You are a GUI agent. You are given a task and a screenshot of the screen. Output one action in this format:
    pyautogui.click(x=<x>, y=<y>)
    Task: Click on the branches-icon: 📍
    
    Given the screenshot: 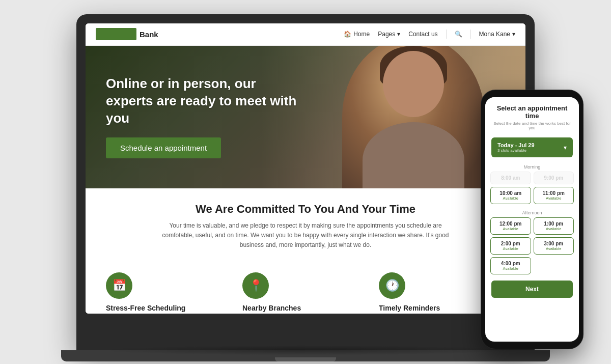 What is the action you would take?
    pyautogui.click(x=256, y=286)
    